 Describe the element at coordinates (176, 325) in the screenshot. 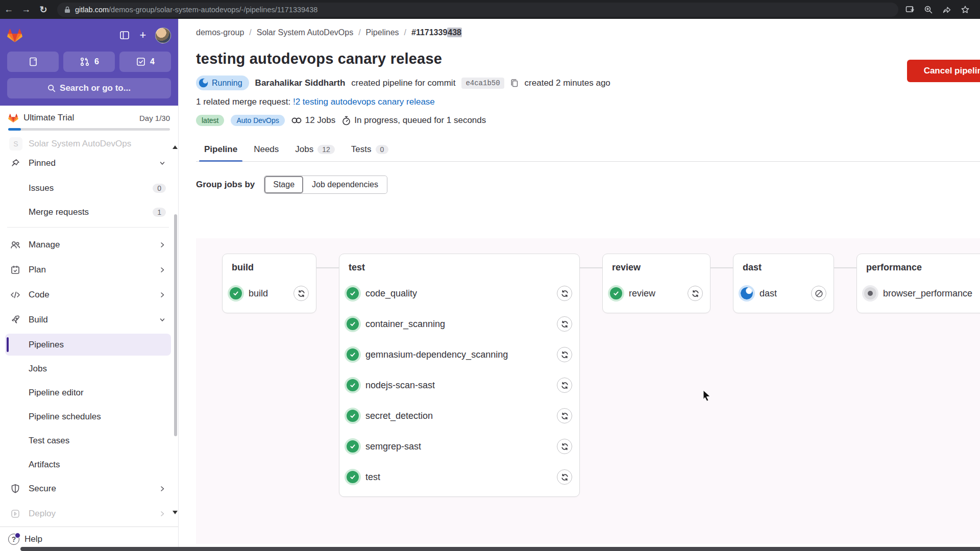

I see `sidebar-scrollbar` at that location.